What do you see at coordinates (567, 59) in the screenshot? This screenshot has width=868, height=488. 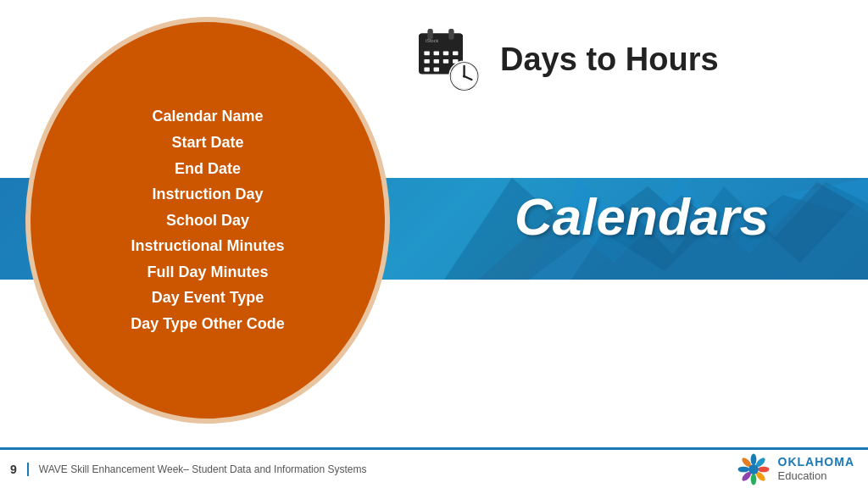 I see `header-section: iStock Days to Hours` at bounding box center [567, 59].